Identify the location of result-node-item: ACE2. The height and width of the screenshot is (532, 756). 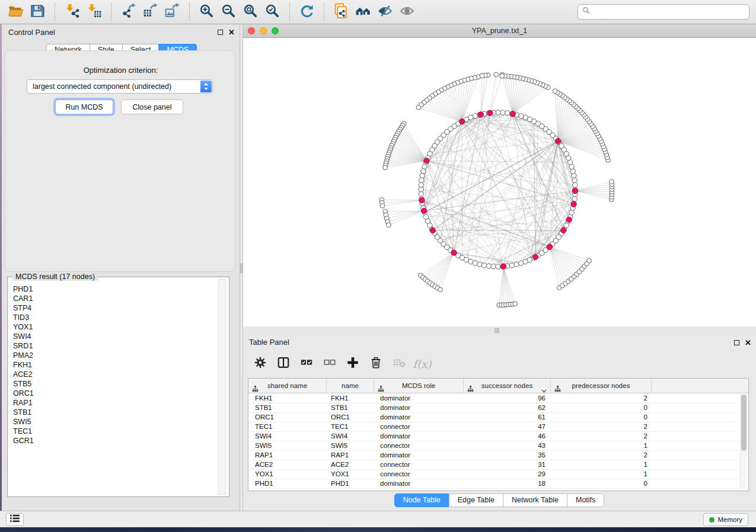
(114, 374).